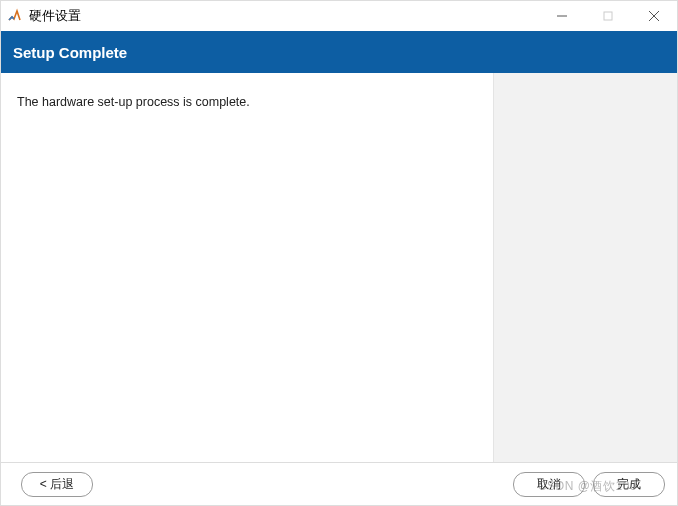 The height and width of the screenshot is (506, 678). I want to click on banner: Setup Complete, so click(339, 52).